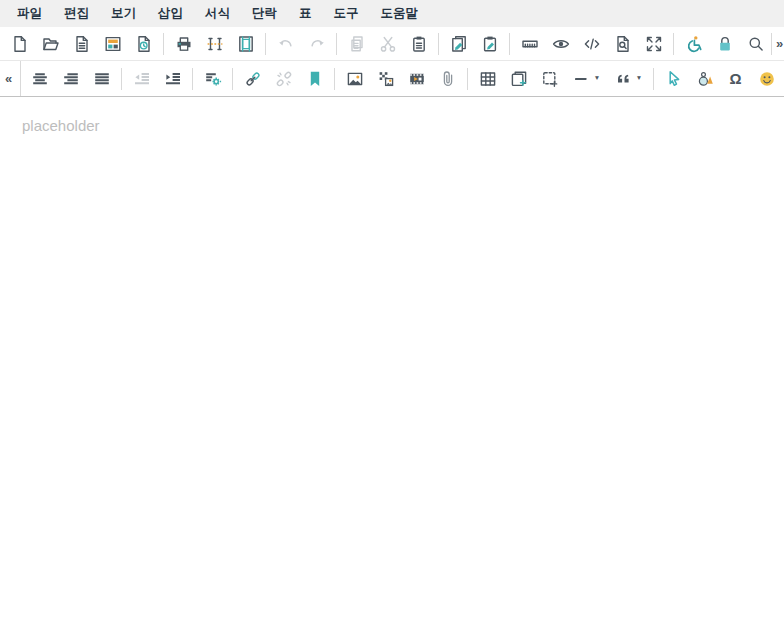 This screenshot has height=625, width=784. What do you see at coordinates (780, 44) in the screenshot?
I see `toolbar-overflow-more-button: »` at bounding box center [780, 44].